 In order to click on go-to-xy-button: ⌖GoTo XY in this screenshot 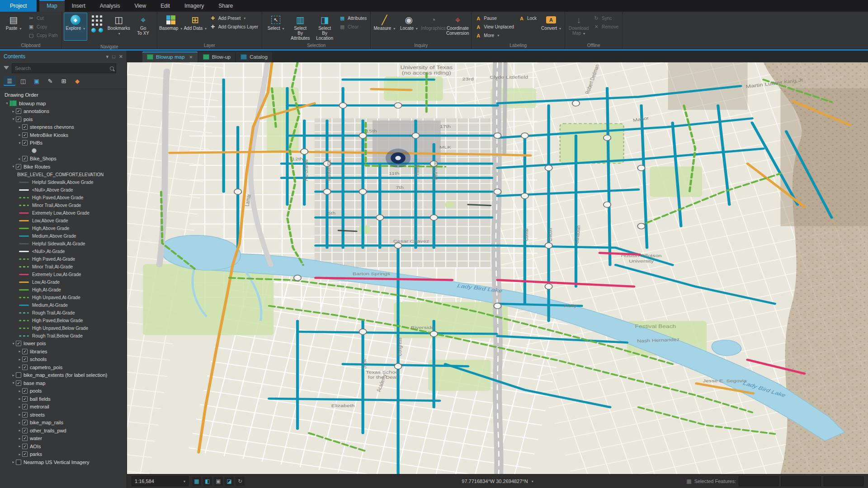, I will do `click(143, 27)`.